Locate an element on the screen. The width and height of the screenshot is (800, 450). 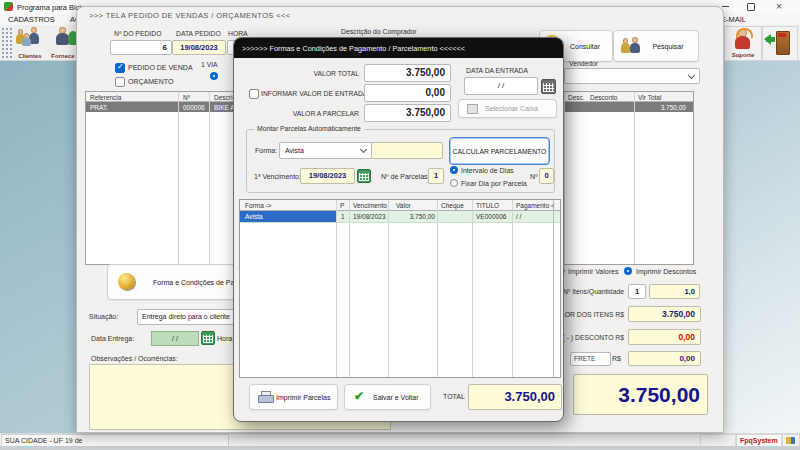
toolbar-grip is located at coordinates (8, 42).